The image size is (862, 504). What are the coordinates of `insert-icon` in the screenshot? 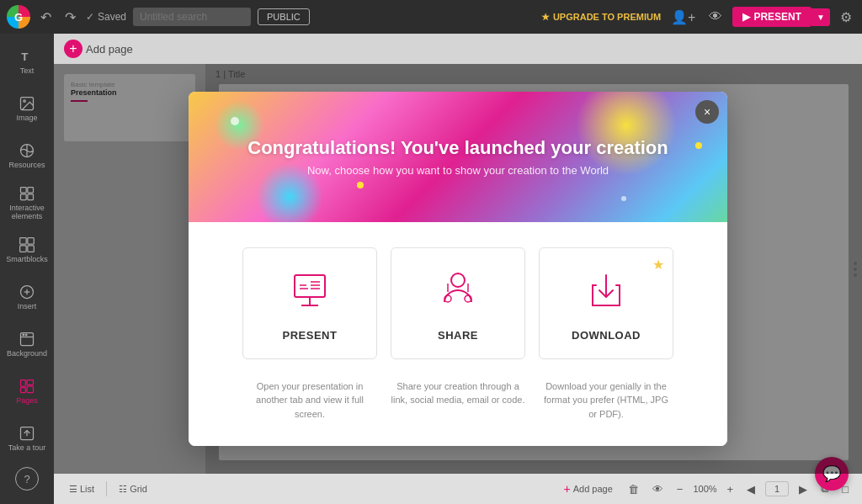 It's located at (27, 292).